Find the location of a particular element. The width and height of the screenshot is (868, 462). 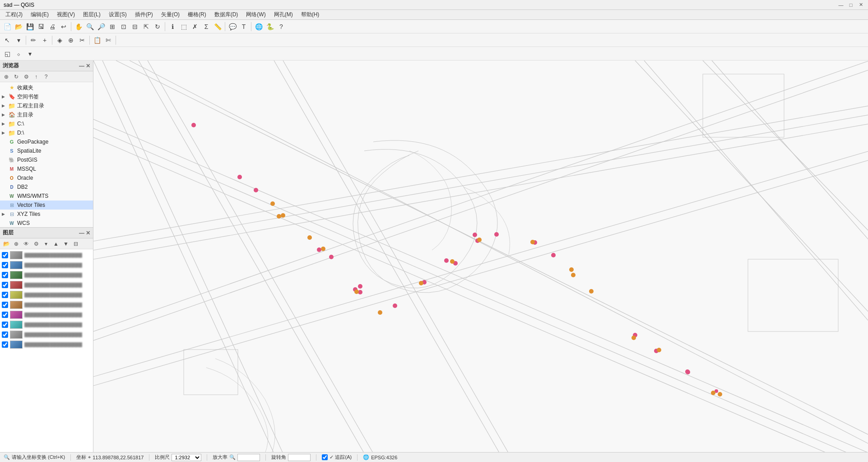

menu-settings: 设置(S) is located at coordinates (118, 14).